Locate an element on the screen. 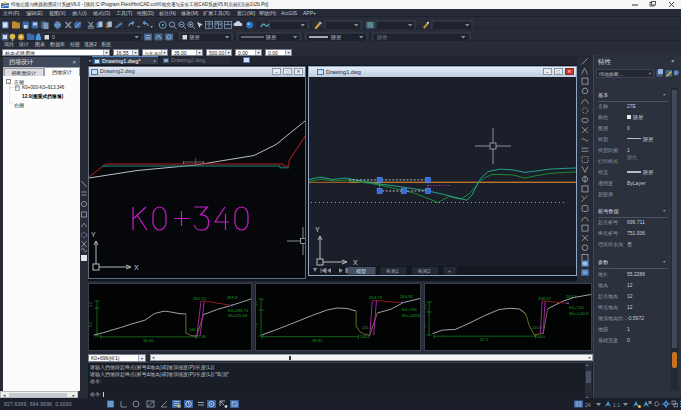  svg-text: 269.8 is located at coordinates (232, 298).